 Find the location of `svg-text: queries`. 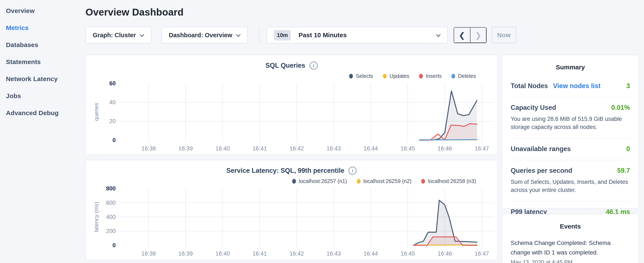

svg-text: queries is located at coordinates (96, 112).